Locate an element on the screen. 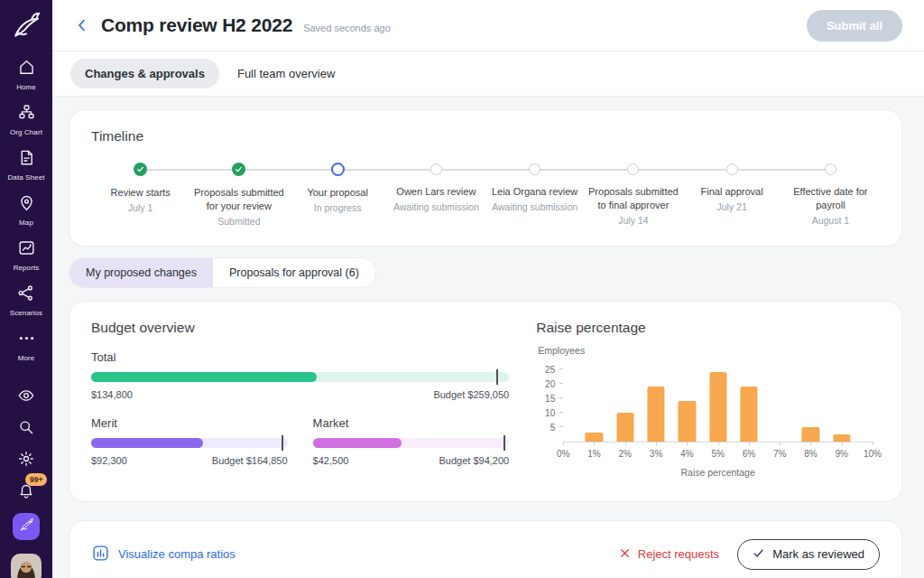 The width and height of the screenshot is (924, 578). budget-bar-merit: Merit$92,300Budget $164,850 is located at coordinates (189, 441).